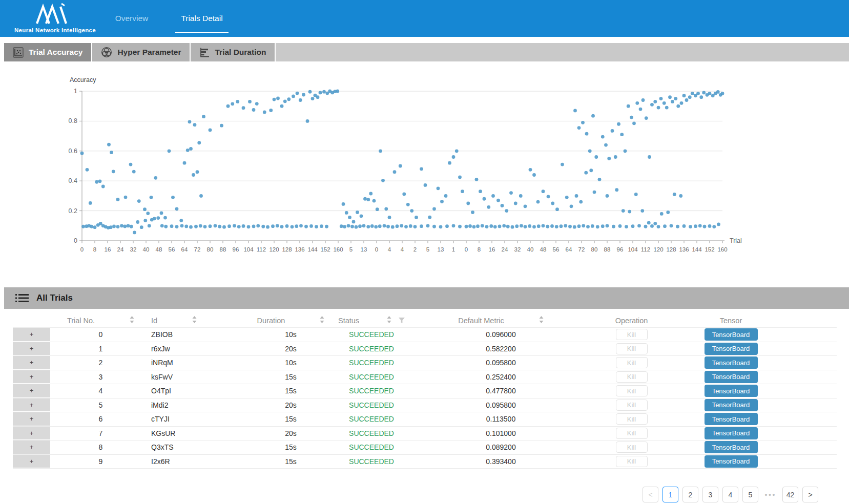 Image resolution: width=849 pixels, height=504 pixels. Describe the element at coordinates (291, 321) in the screenshot. I see `column-header-duration: Duration` at that location.